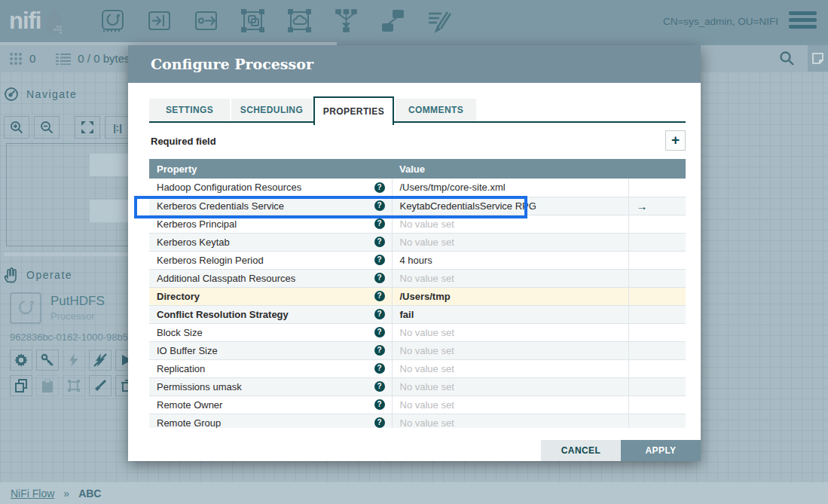  What do you see at coordinates (417, 188) in the screenshot?
I see `property-row: Hadoop Configuration Resources?/Users/tm…` at bounding box center [417, 188].